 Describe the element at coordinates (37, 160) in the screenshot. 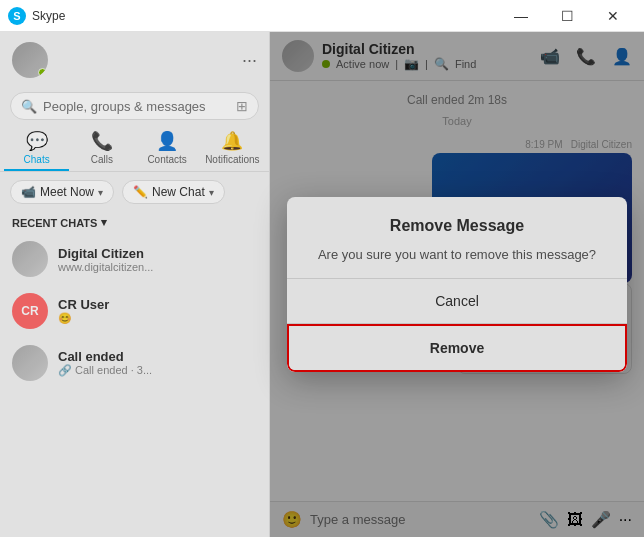

I see `tab-chats-label: Chats` at that location.